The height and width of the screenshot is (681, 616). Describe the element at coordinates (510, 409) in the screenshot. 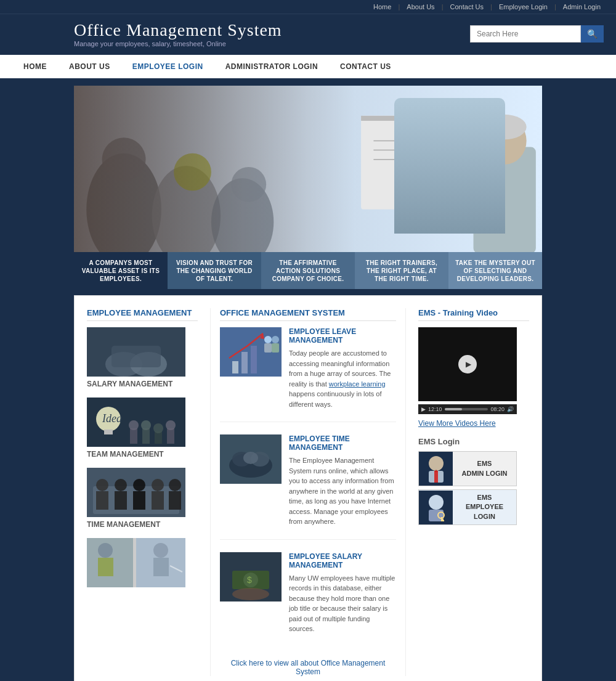

I see `volume-icon: 🔊` at that location.